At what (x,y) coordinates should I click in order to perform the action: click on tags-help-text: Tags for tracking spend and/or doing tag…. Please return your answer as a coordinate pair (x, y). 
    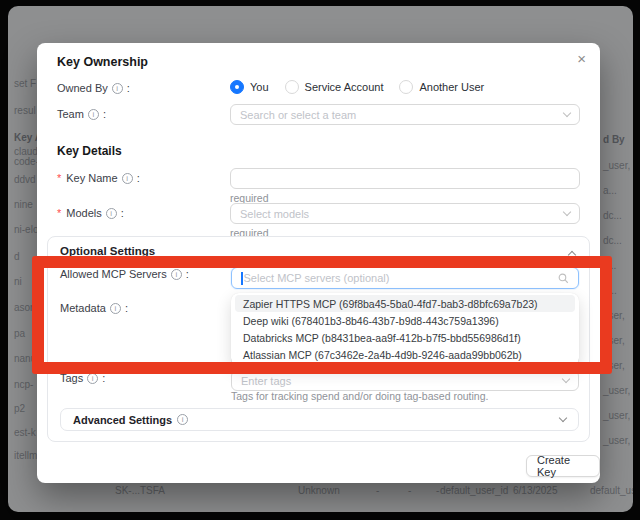
    Looking at the image, I should click on (360, 396).